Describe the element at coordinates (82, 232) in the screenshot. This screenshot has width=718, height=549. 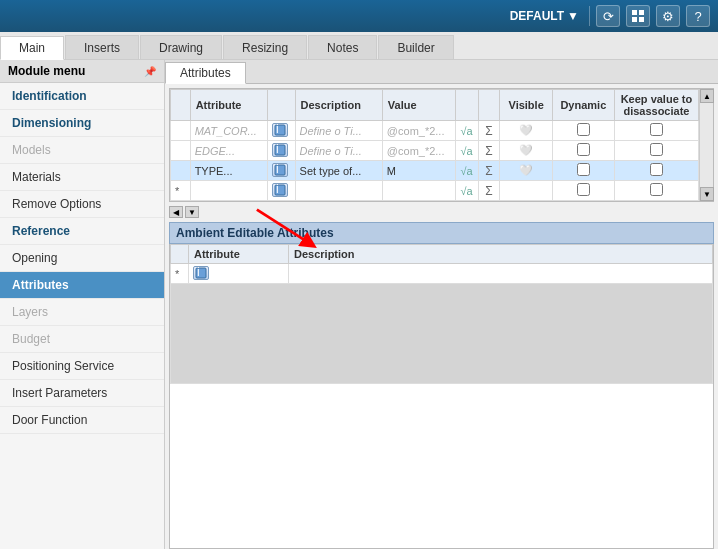
I see `sidebar-item-reference: Reference` at that location.